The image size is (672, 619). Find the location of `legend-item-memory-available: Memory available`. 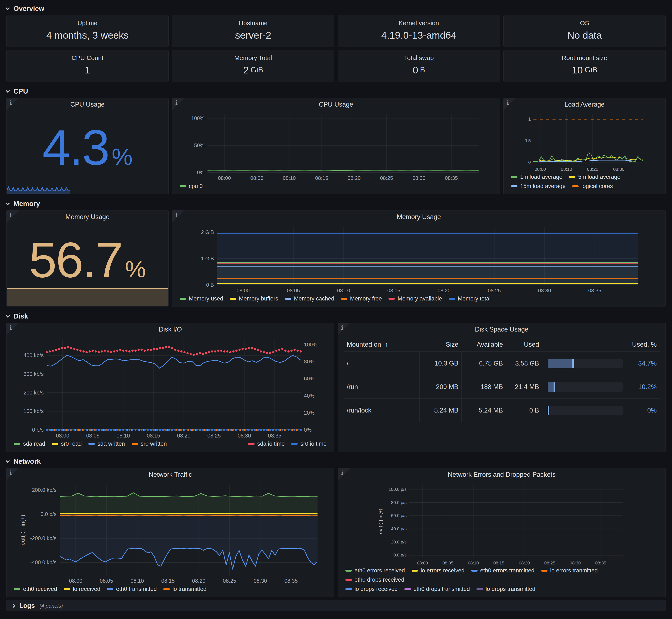

legend-item-memory-available: Memory available is located at coordinates (415, 299).